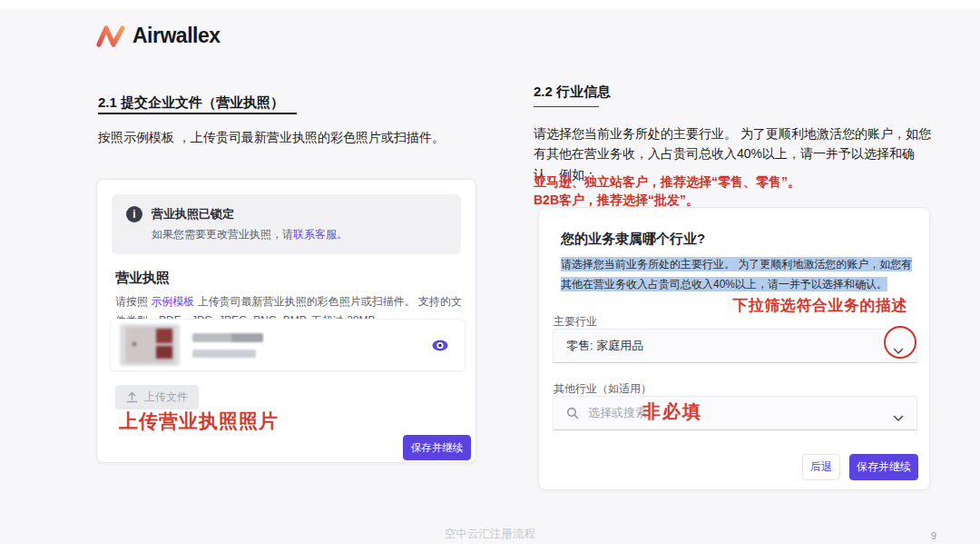 This screenshot has height=552, width=980. I want to click on save-continue-button-left: 保存并继续, so click(437, 448).